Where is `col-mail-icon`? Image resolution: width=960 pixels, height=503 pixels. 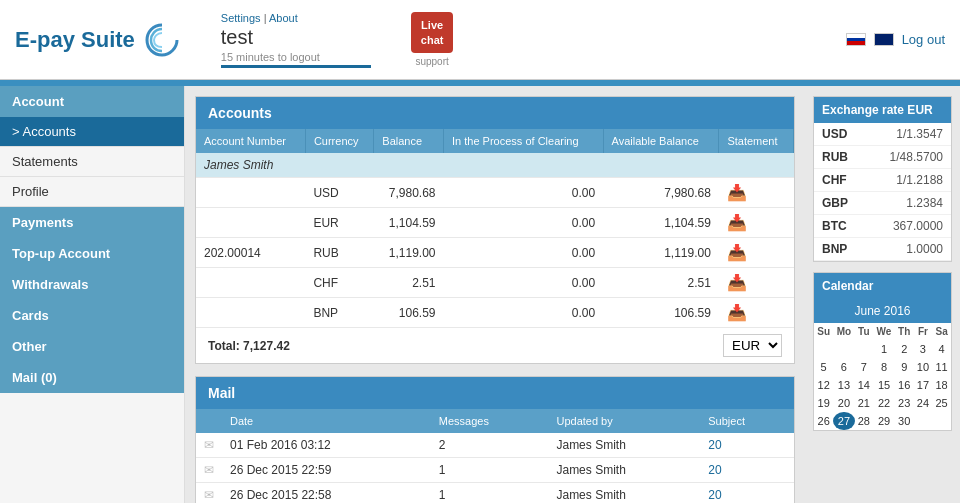
col-mail-icon is located at coordinates (209, 421).